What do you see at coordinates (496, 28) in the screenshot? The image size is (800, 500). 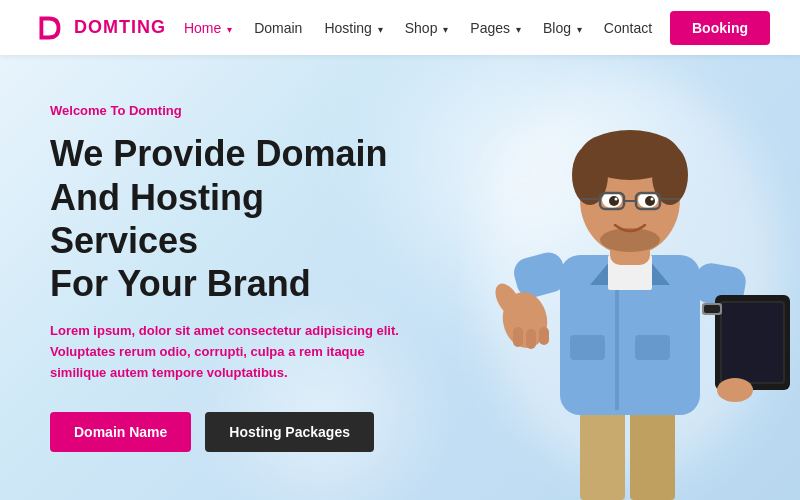 I see `nav-link-pages: Pages ▾` at bounding box center [496, 28].